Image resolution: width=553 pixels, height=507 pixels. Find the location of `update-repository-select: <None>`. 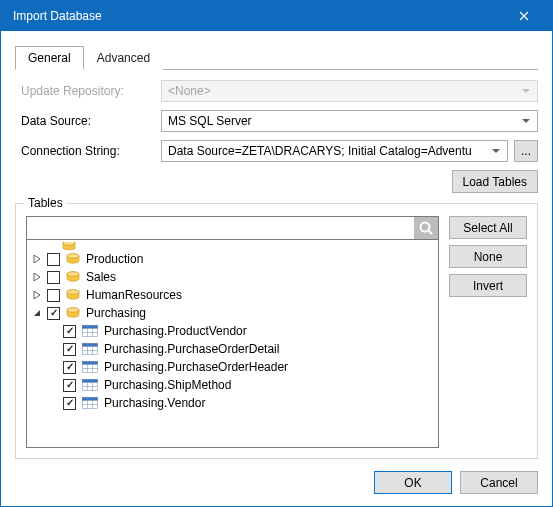

update-repository-select: <None> is located at coordinates (350, 91).